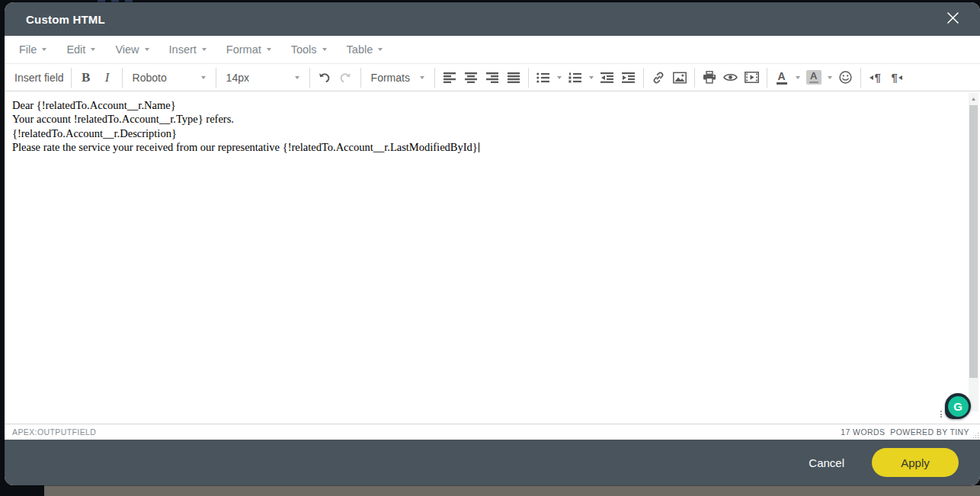 This screenshot has height=496, width=980. I want to click on redo-button, so click(346, 78).